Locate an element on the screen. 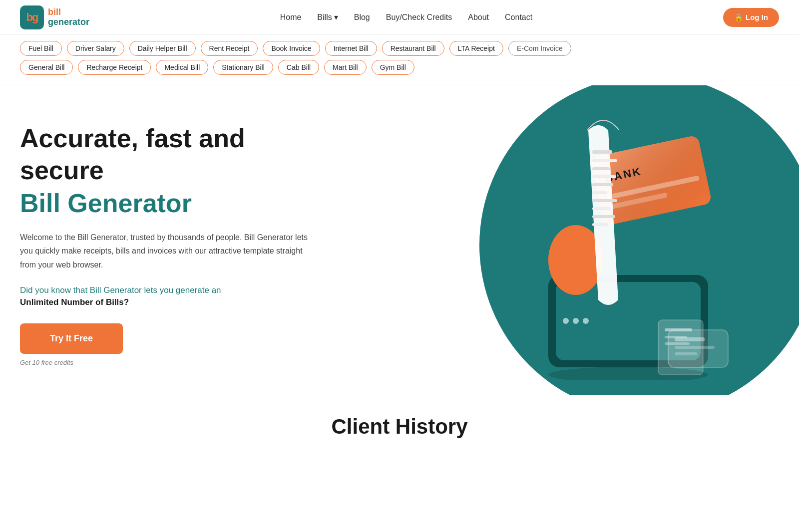 Image resolution: width=799 pixels, height=532 pixels. tag-e-com-invoice: E-Com Invoice is located at coordinates (540, 48).